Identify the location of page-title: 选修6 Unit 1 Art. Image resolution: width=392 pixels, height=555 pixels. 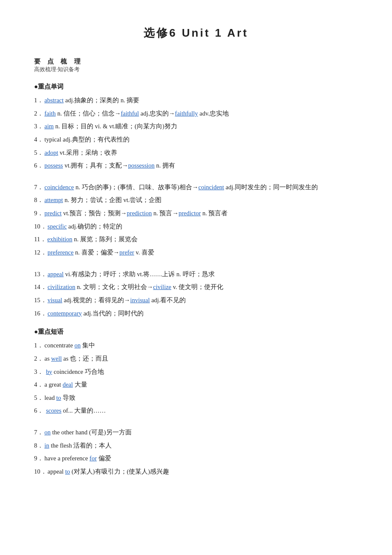
(196, 33).